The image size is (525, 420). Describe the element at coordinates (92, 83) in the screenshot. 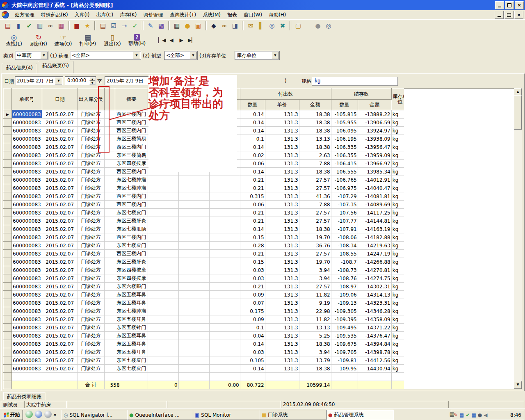

I see `spin-down-icon: ▼` at that location.